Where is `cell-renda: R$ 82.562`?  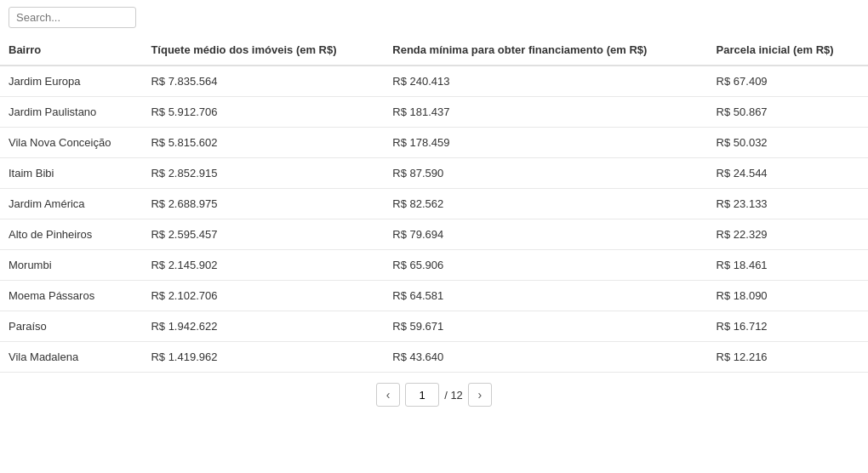 cell-renda: R$ 82.562 is located at coordinates (545, 204).